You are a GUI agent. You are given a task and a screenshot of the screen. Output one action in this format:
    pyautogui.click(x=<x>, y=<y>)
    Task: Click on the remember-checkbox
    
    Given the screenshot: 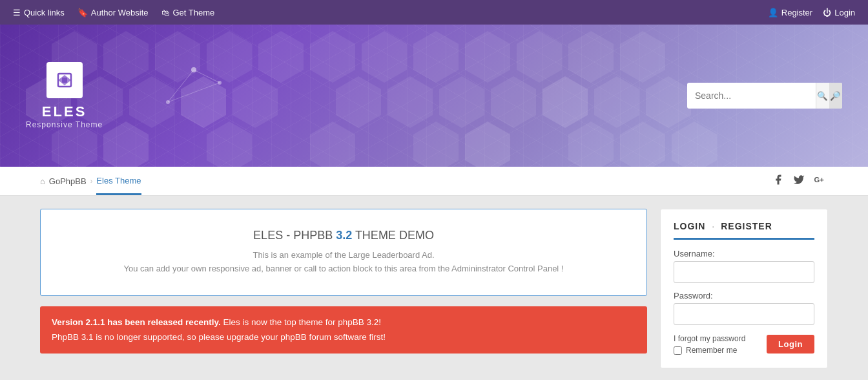 What is the action you would take?
    pyautogui.click(x=678, y=350)
    